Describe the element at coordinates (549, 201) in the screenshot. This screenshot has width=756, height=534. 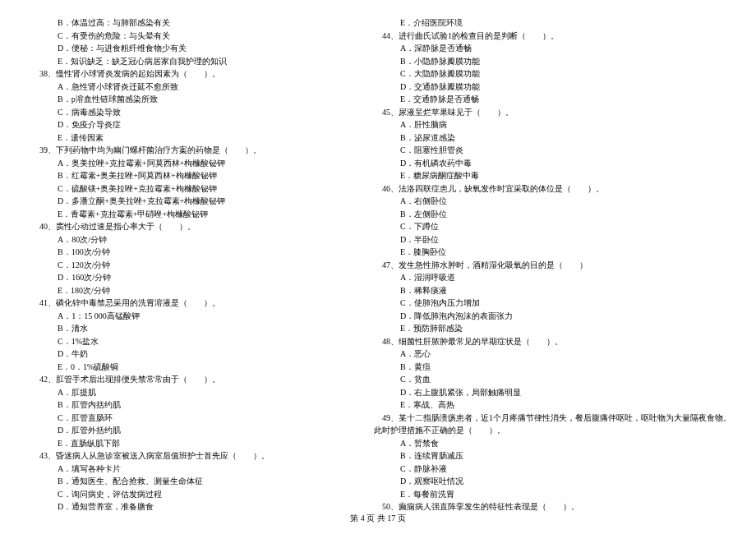
I see `option-item: A．右侧卧位` at that location.